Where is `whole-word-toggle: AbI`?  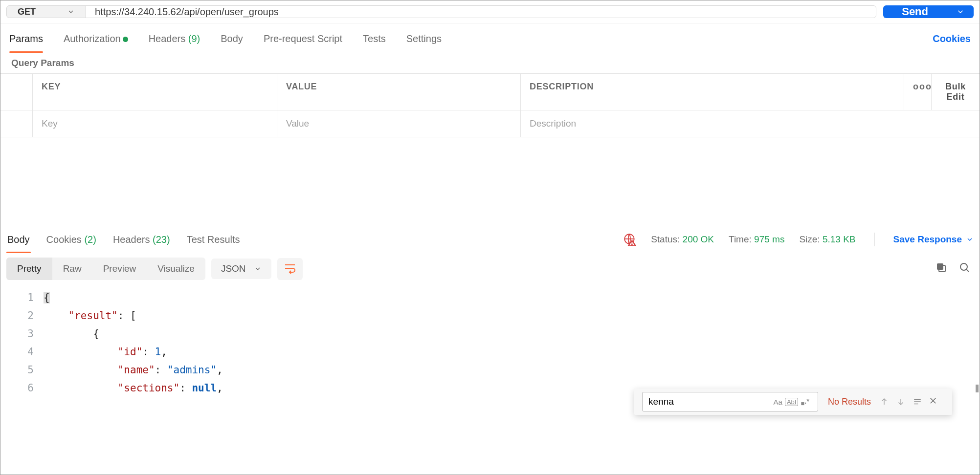
whole-word-toggle: AbI is located at coordinates (792, 402).